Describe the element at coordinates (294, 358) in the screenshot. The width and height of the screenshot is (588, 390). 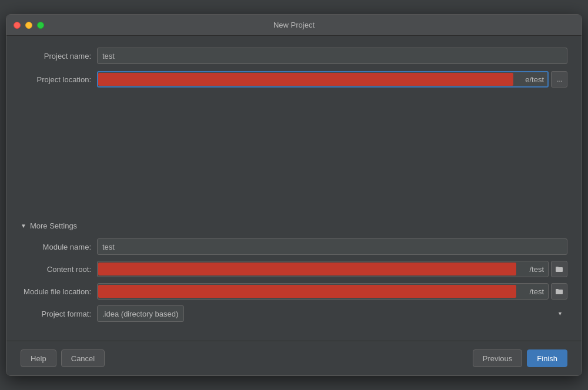
I see `footer: Help Cancel Previous Finish` at that location.